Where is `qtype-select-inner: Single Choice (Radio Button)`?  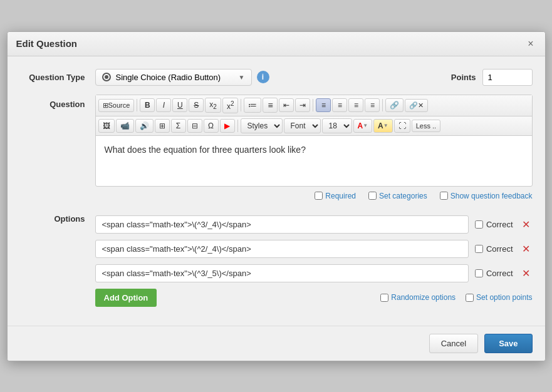 qtype-select-inner: Single Choice (Radio Button) is located at coordinates (162, 78).